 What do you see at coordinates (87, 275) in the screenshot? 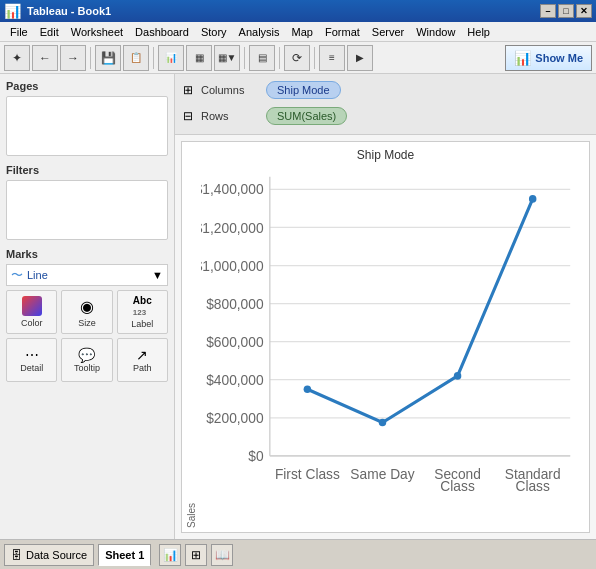
I see `marks-type-dropdown: 〜 Line ▼` at bounding box center [87, 275].